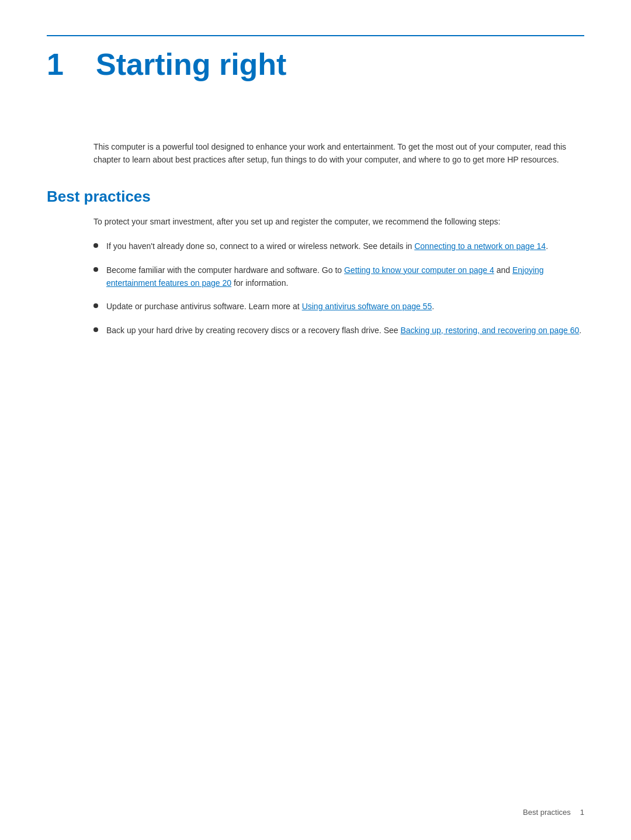 This screenshot has width=631, height=840. What do you see at coordinates (345, 277) in the screenshot?
I see `bullet-text: Become familiar with the computer hardwa…` at bounding box center [345, 277].